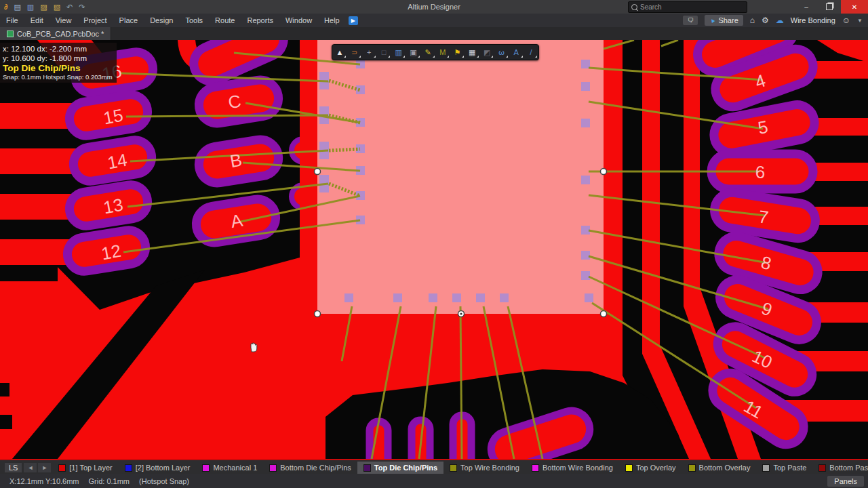 This screenshot has width=868, height=488. Describe the element at coordinates (435, 52) in the screenshot. I see `active-bar-toolbar: ▲⊃+□▥▣✎M⚑▦◩ωA/` at that location.